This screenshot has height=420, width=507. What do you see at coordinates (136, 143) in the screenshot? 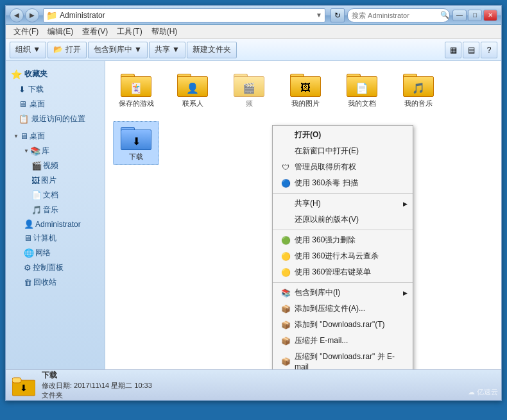
I see `file-item-selected: ⬇ 下载` at bounding box center [136, 143].